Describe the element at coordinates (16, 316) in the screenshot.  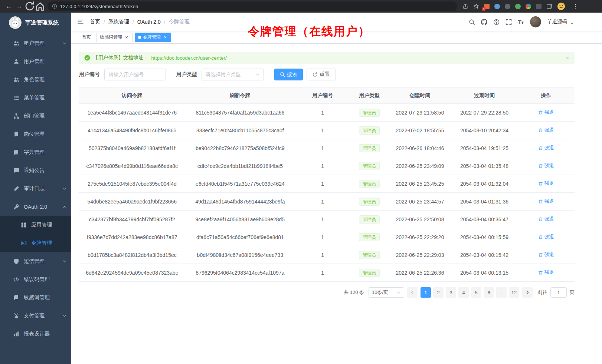
I see `yen-icon` at that location.